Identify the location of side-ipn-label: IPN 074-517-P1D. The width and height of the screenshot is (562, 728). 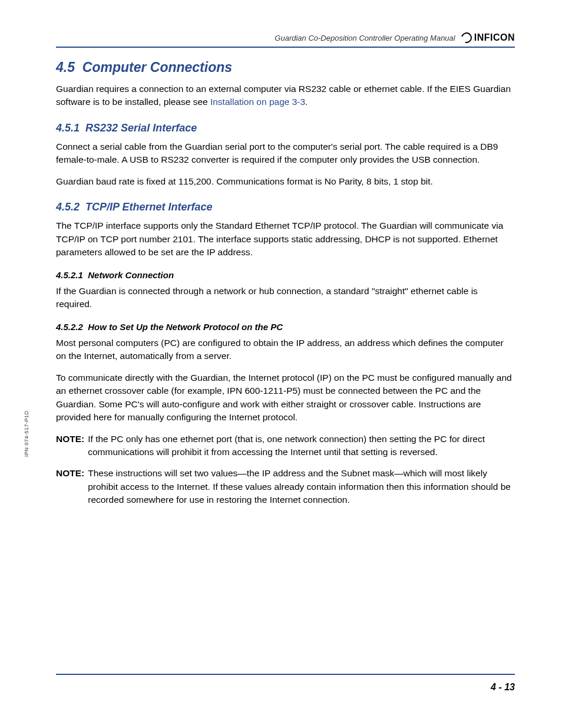
(27, 434).